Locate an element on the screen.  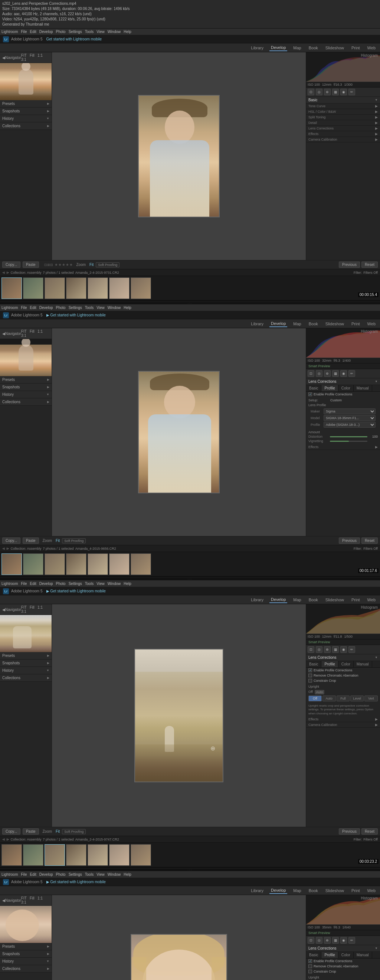
menu-settings-2: Settings is located at coordinates (75, 307).